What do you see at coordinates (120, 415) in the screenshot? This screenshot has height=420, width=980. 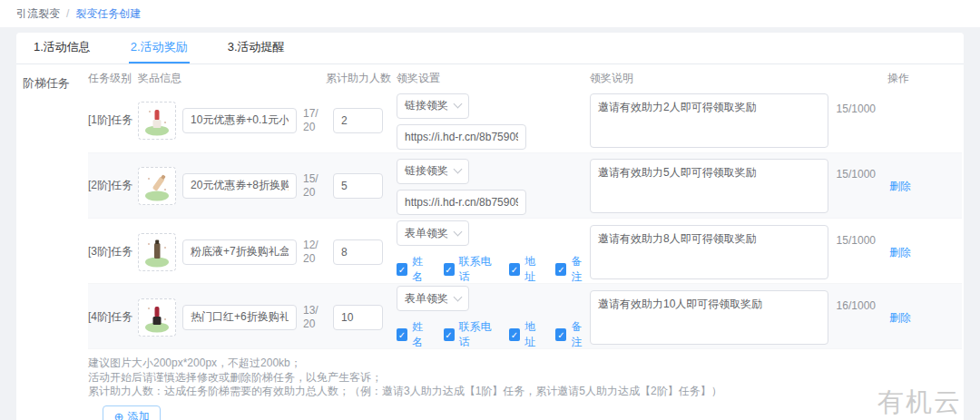 I see `plus-circle-icon: ⊕` at bounding box center [120, 415].